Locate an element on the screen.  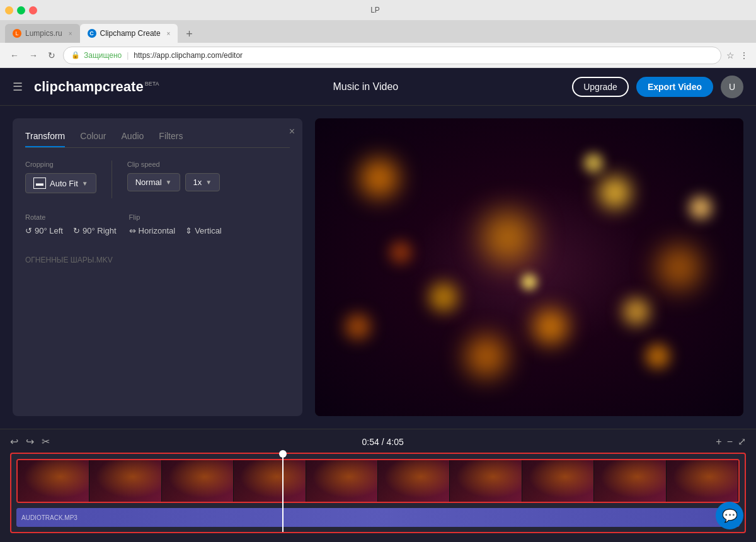
timeline-toolbar: ↩ ↪ ✂ 0:54 / 4:05 + − ⤢ is located at coordinates (378, 442).